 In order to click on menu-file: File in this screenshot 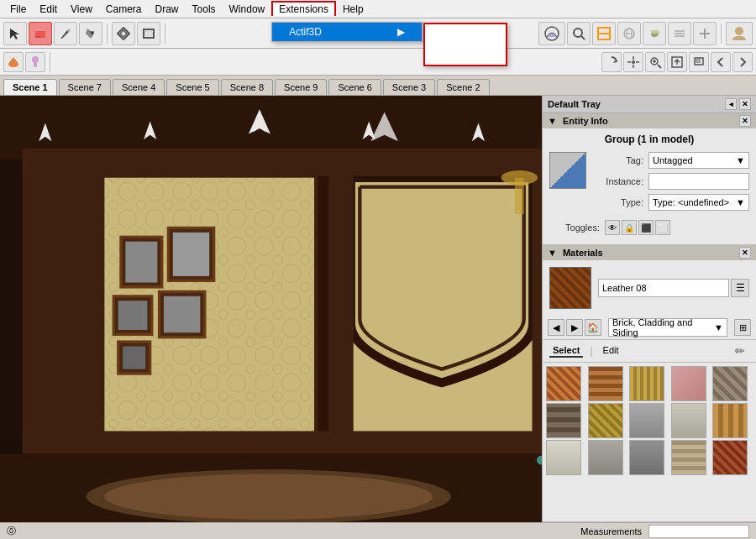, I will do `click(18, 9)`.